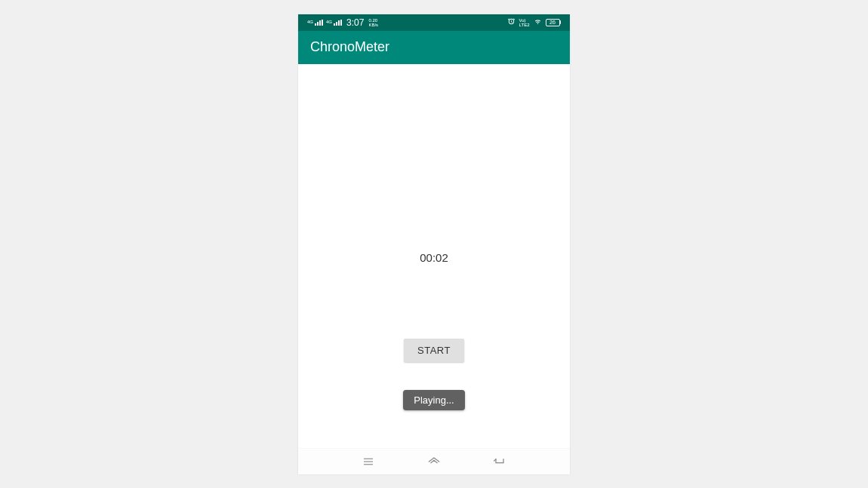  Describe the element at coordinates (434, 462) in the screenshot. I see `navigation-bar` at that location.